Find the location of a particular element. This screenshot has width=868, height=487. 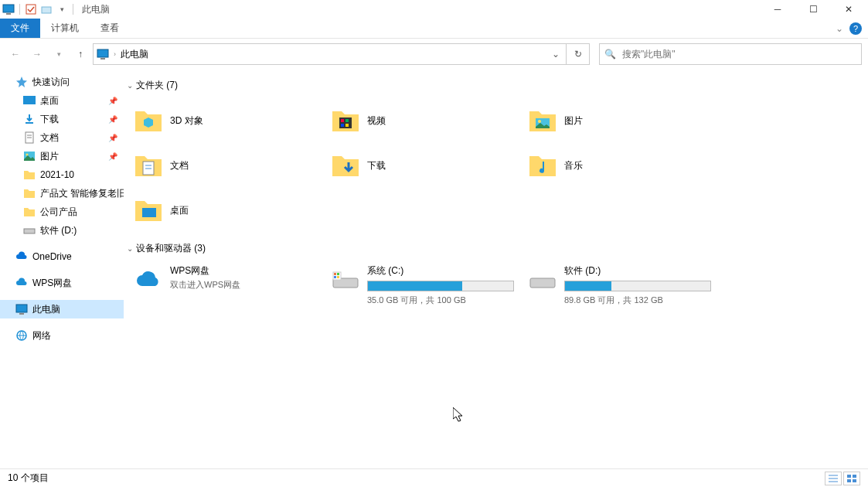

group-folders-header: ⌄文件夹 (7) is located at coordinates (496, 85).